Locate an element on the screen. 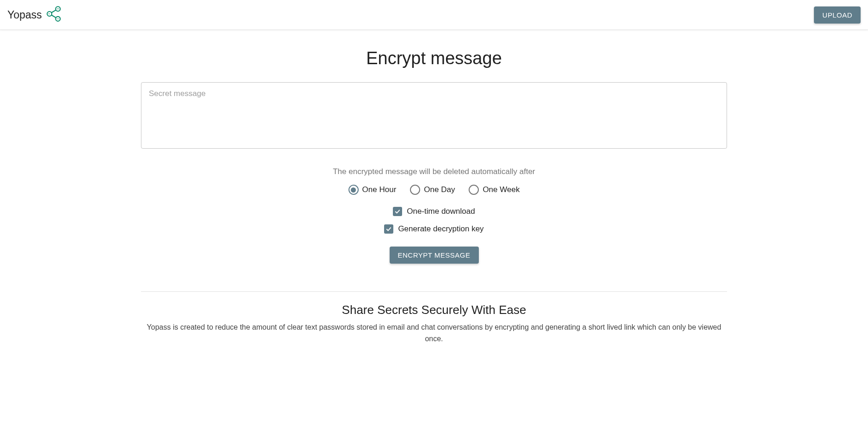 The image size is (868, 428). generate-key-checkbox-row: Generate decryption key is located at coordinates (434, 229).